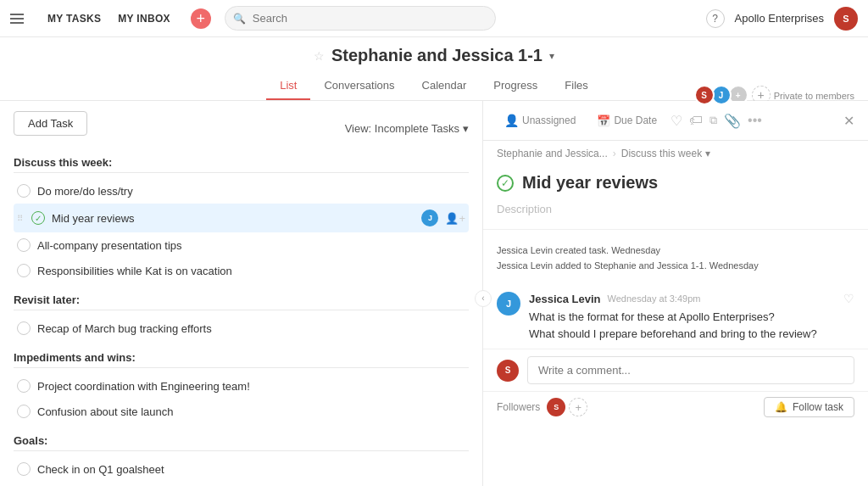 Image resolution: width=868 pixels, height=486 pixels. Describe the element at coordinates (319, 56) in the screenshot. I see `star-icon: ☆` at that location.